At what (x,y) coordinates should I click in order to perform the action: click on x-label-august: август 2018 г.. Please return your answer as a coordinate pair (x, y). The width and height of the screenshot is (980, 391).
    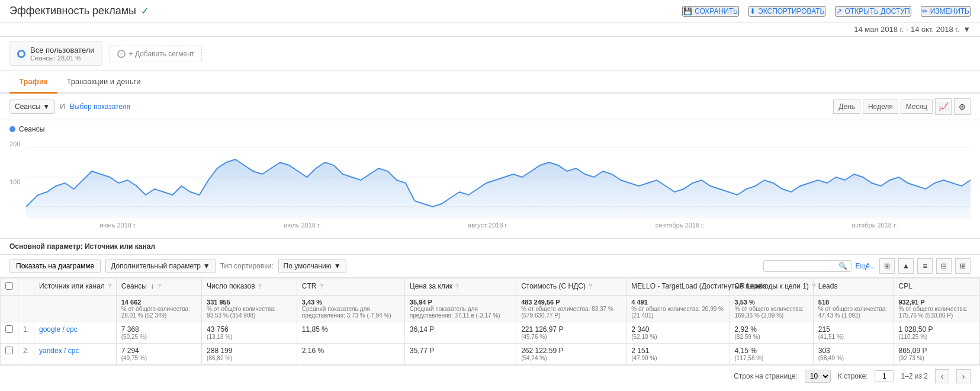
    Looking at the image, I should click on (488, 225).